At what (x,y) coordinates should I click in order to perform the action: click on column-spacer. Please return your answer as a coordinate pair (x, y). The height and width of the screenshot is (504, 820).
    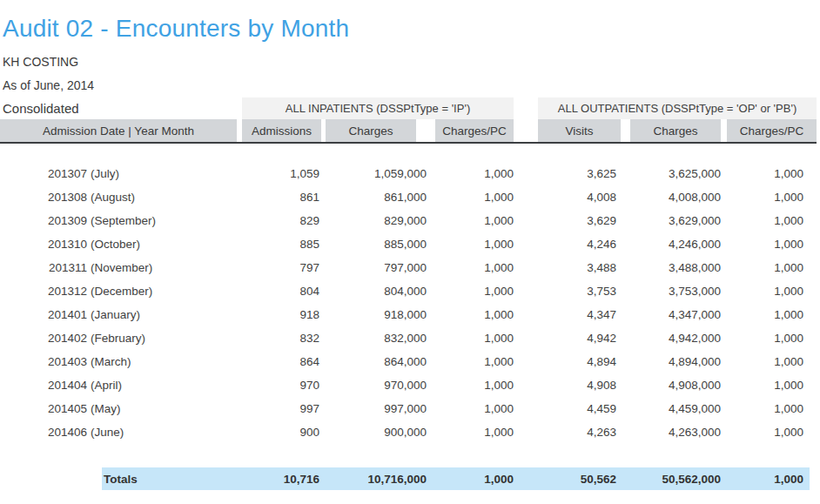
    Looking at the image, I should click on (526, 131).